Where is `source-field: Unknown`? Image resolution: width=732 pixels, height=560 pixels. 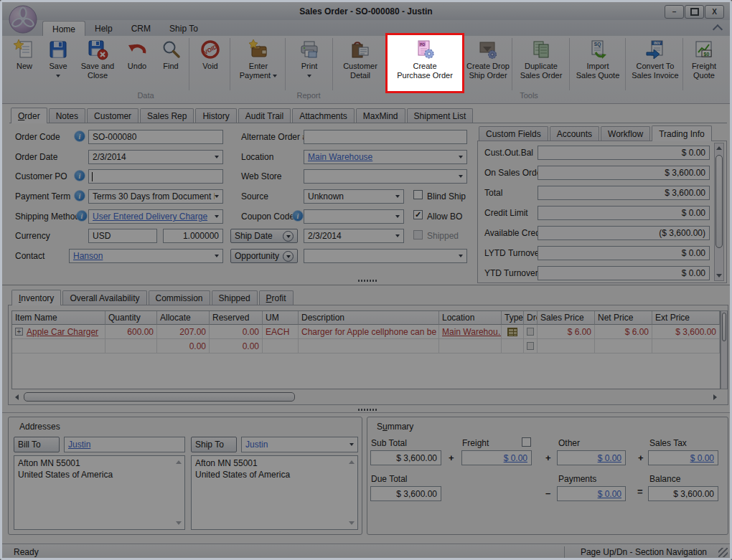
source-field: Unknown is located at coordinates (354, 196).